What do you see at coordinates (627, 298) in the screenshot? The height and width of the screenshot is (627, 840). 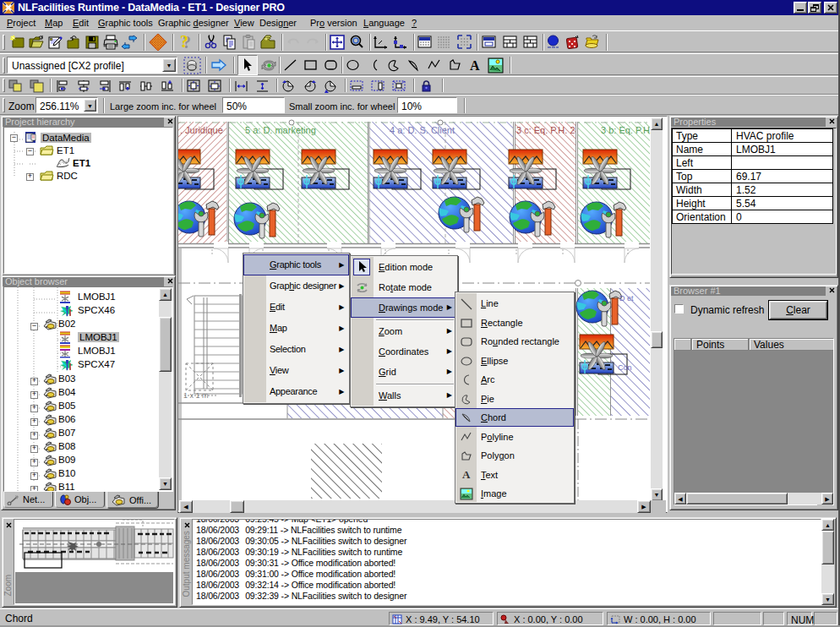 I see `svg-text: D et` at bounding box center [627, 298].